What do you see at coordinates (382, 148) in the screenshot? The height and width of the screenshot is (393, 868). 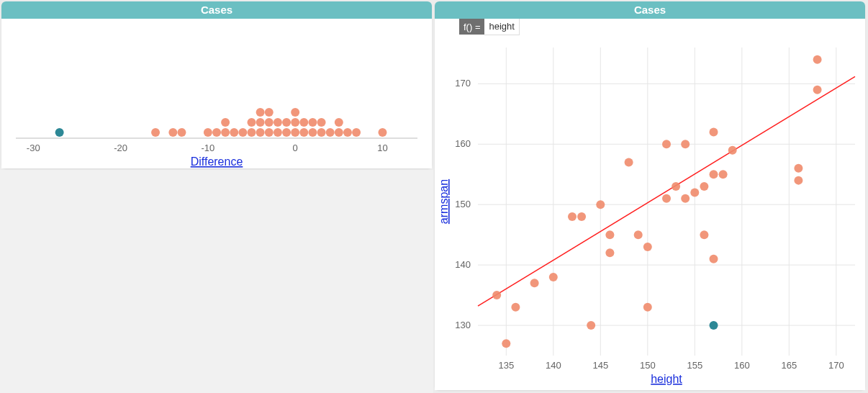 I see `svg-text: 10` at bounding box center [382, 148].